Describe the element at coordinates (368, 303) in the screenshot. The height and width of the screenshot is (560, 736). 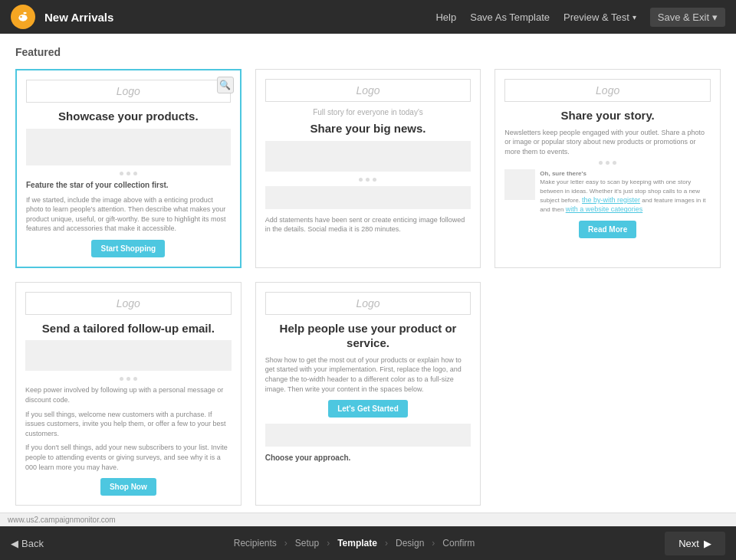
I see `card-logo-5: Logo` at that location.